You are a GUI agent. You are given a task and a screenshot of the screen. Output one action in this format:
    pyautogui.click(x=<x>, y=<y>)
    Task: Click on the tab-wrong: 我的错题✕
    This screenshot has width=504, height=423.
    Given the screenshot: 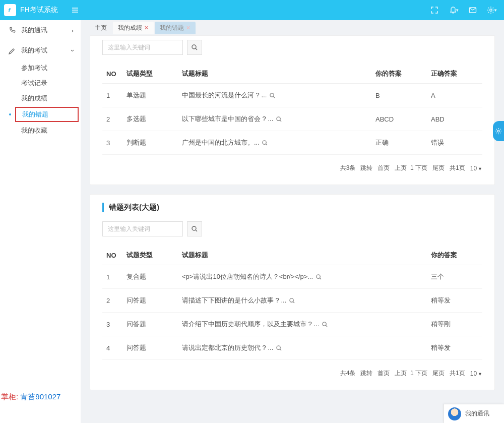 What is the action you would take?
    pyautogui.click(x=175, y=28)
    